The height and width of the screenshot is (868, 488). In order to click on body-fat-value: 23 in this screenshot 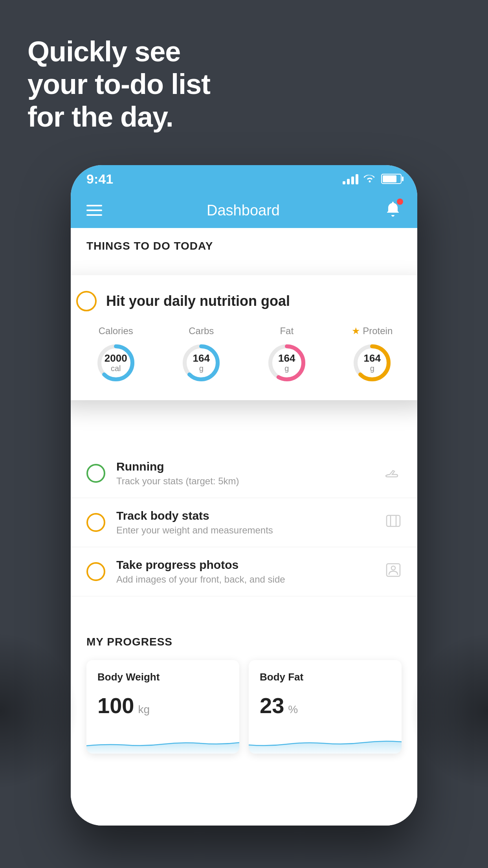, I will do `click(272, 705)`.